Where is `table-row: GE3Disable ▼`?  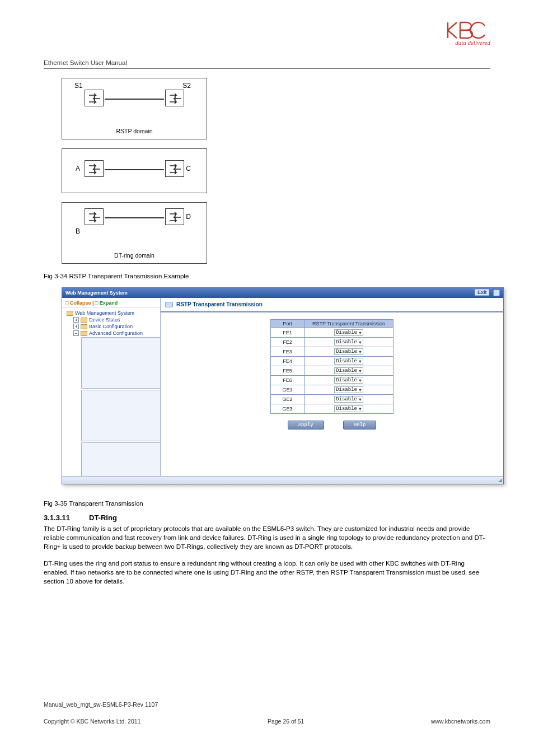
table-row: GE3Disable ▼ is located at coordinates (332, 409).